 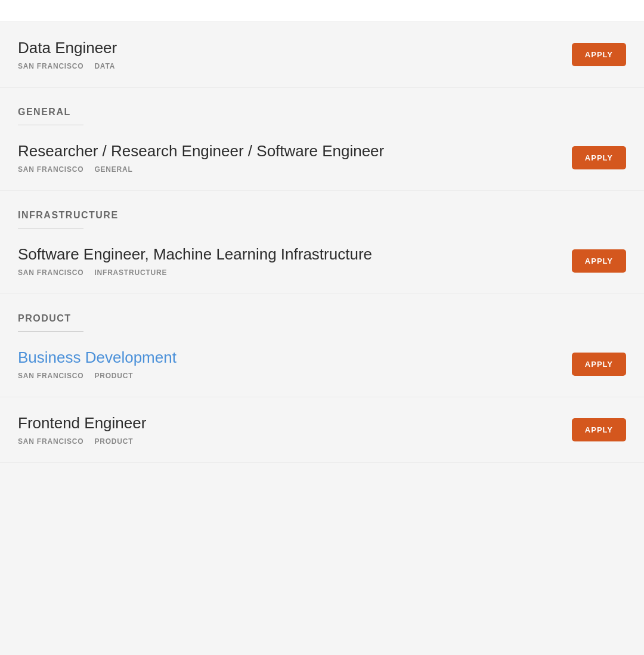 I want to click on job-info-frontend-engineer: Frontend Engineer SAN FRANCISCO PRODUCT, so click(x=286, y=430).